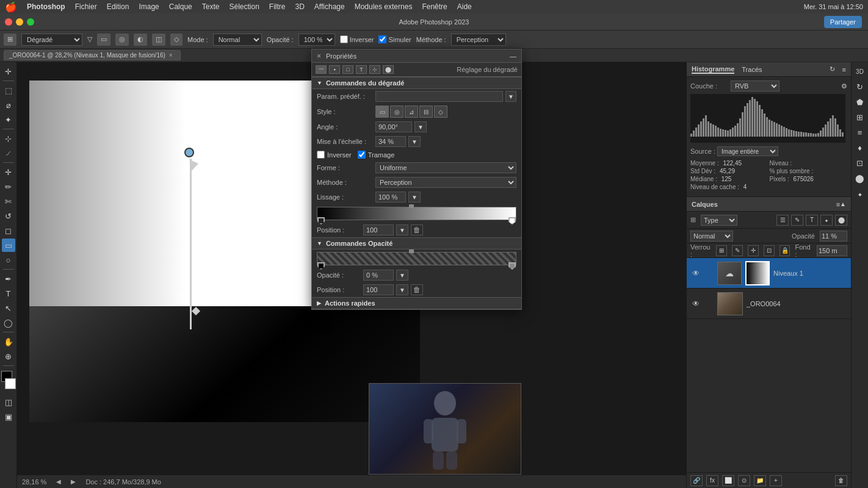 This screenshot has height=488, width=868. What do you see at coordinates (712, 481) in the screenshot?
I see `add-style-btn: fx` at bounding box center [712, 481].